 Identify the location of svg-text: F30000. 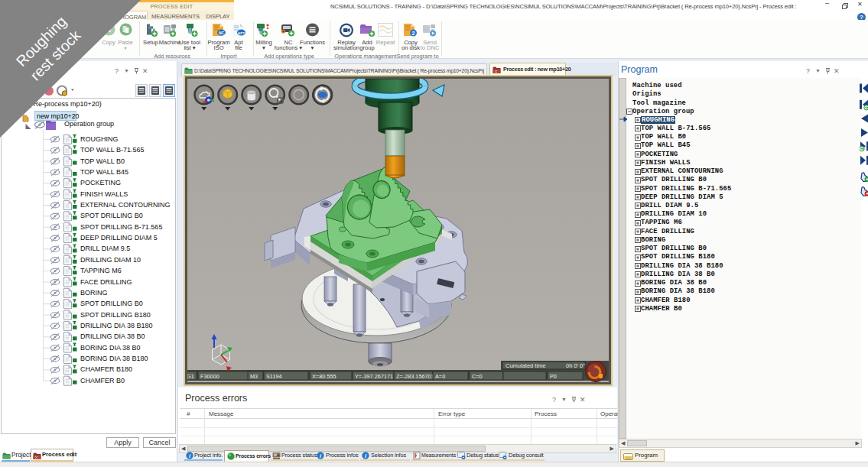
(210, 376).